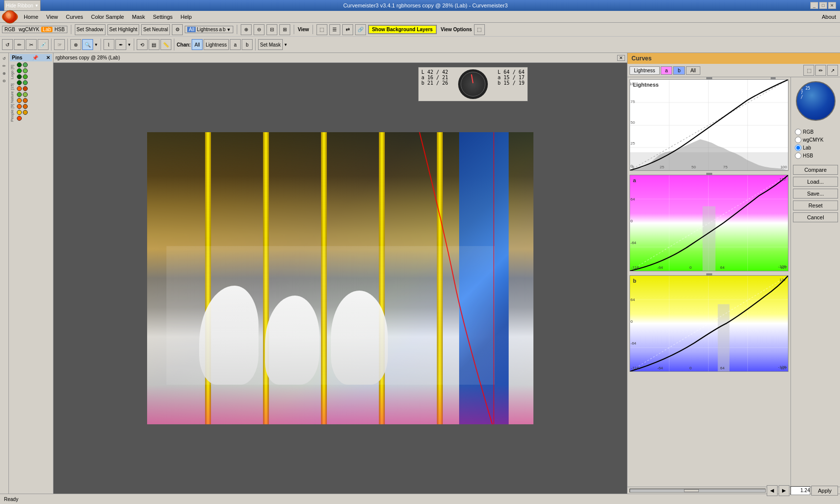 The width and height of the screenshot is (840, 504). Describe the element at coordinates (186, 17) in the screenshot. I see `menu-help: Help` at that location.